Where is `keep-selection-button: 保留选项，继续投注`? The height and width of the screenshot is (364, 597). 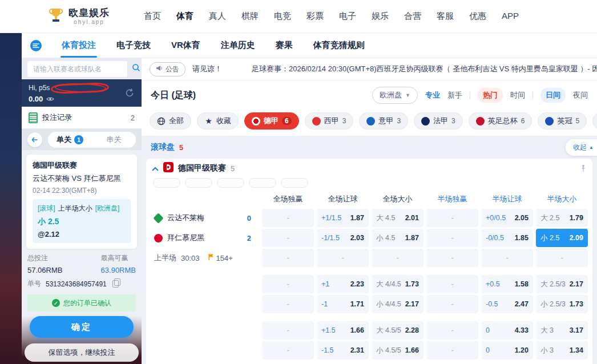 keep-selection-button: 保留选项，继续投注 is located at coordinates (82, 353).